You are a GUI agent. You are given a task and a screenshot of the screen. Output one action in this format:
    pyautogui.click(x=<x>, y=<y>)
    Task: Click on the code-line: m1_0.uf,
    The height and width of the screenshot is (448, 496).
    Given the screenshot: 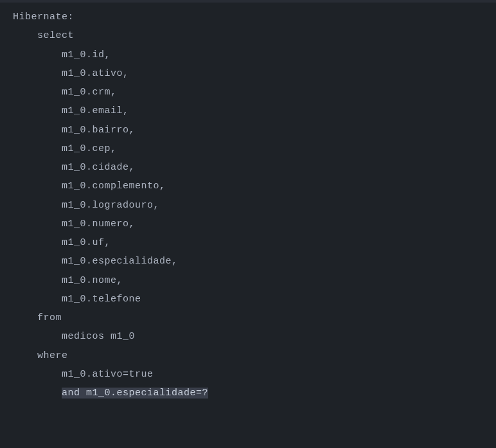 What is the action you would take?
    pyautogui.click(x=62, y=243)
    